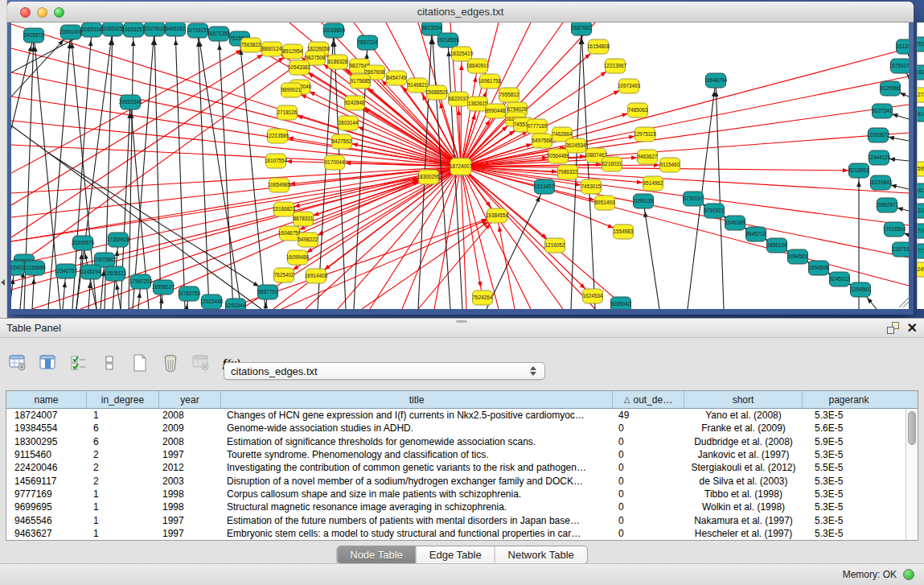  Describe the element at coordinates (462, 534) in the screenshot. I see `table-row: 946362711997Embryonic stem cells: a mode…` at that location.